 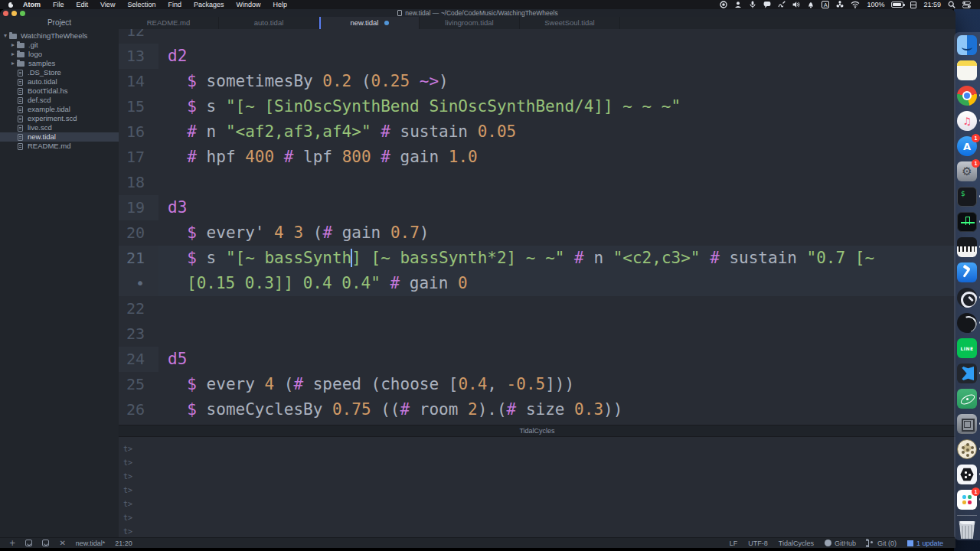 I want to click on tab-sweetsoul.tidal: SweetSoul.tidal, so click(x=570, y=23).